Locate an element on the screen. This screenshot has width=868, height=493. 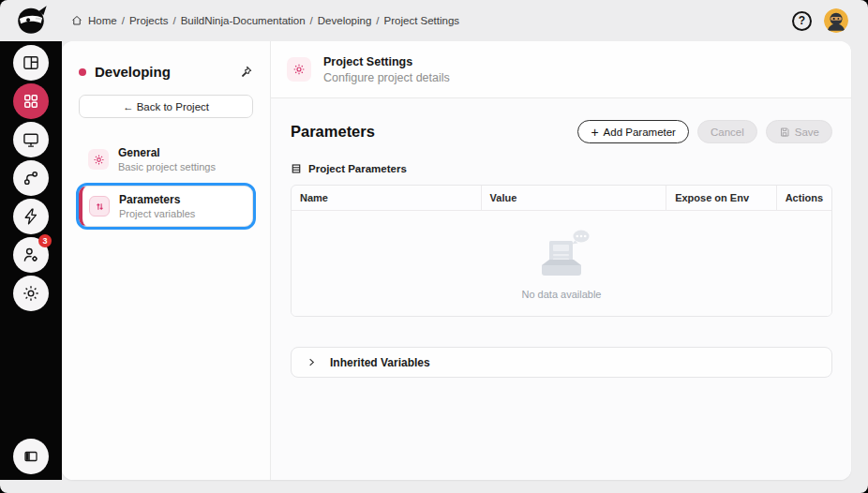
menu-item-text: General Basic project settings is located at coordinates (167, 159).